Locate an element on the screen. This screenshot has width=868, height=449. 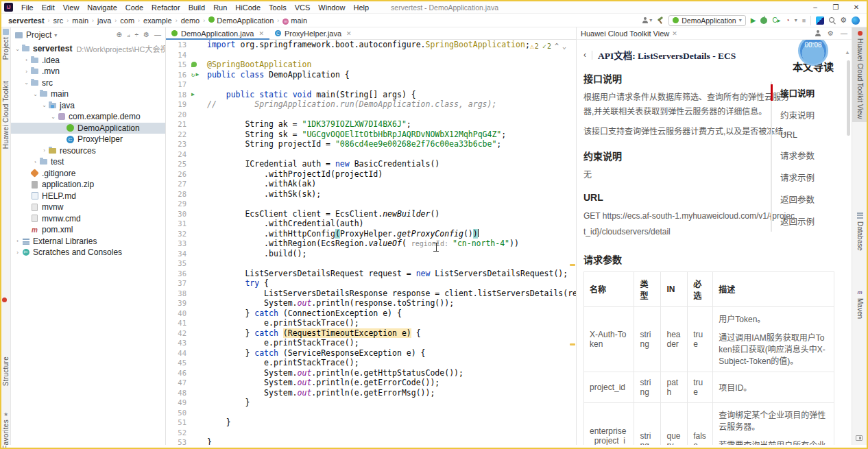
collapse-all-icon: ÷ is located at coordinates (137, 35).